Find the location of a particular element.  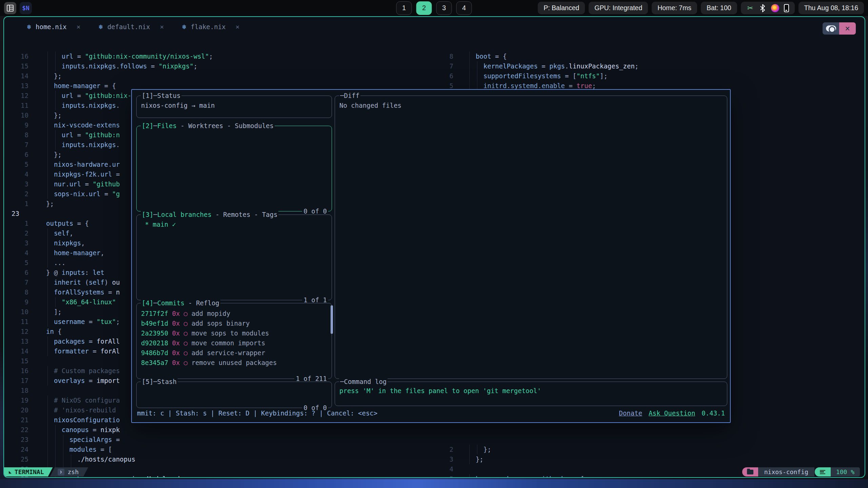

code-tokens: url = "github:nix-community/nixos-wsl"; is located at coordinates (130, 56).